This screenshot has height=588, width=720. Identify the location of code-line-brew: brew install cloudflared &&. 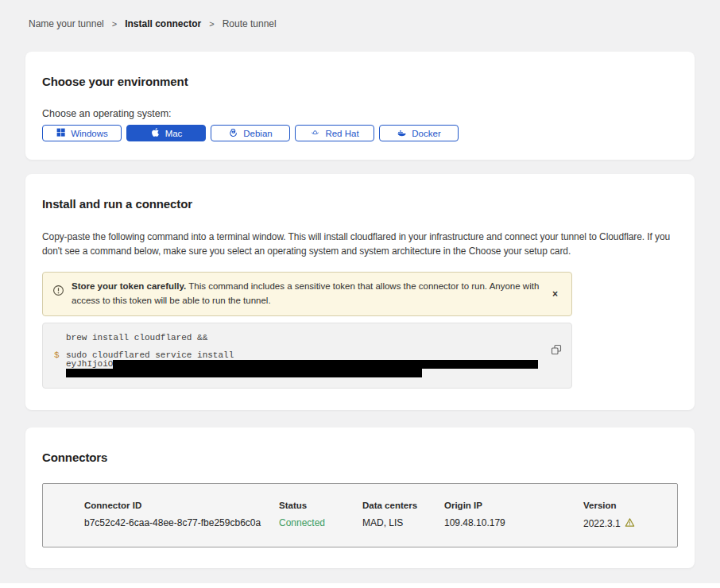
(137, 338).